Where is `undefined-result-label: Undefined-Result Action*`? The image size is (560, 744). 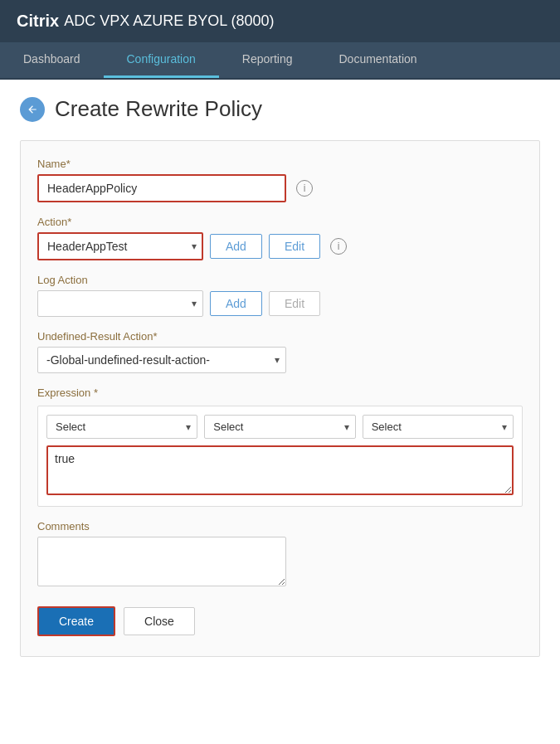 undefined-result-label: Undefined-Result Action* is located at coordinates (280, 337).